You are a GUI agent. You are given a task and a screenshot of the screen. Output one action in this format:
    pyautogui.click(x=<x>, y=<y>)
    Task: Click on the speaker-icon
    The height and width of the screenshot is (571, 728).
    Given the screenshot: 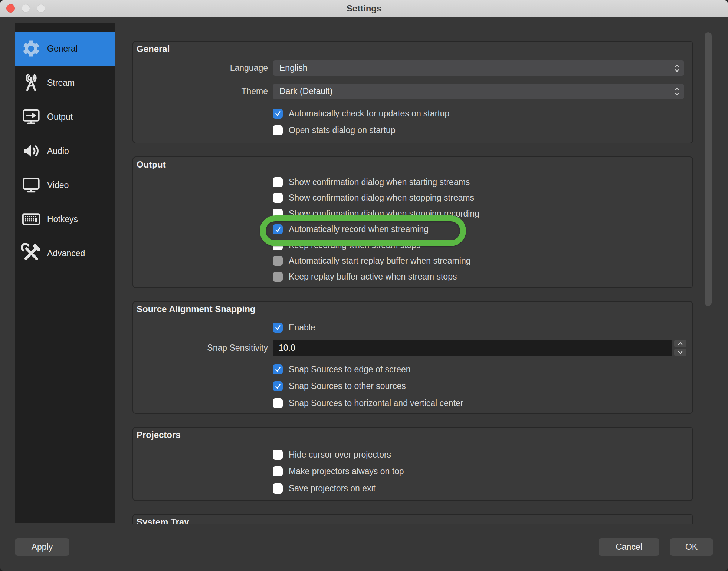 What is the action you would take?
    pyautogui.click(x=31, y=151)
    